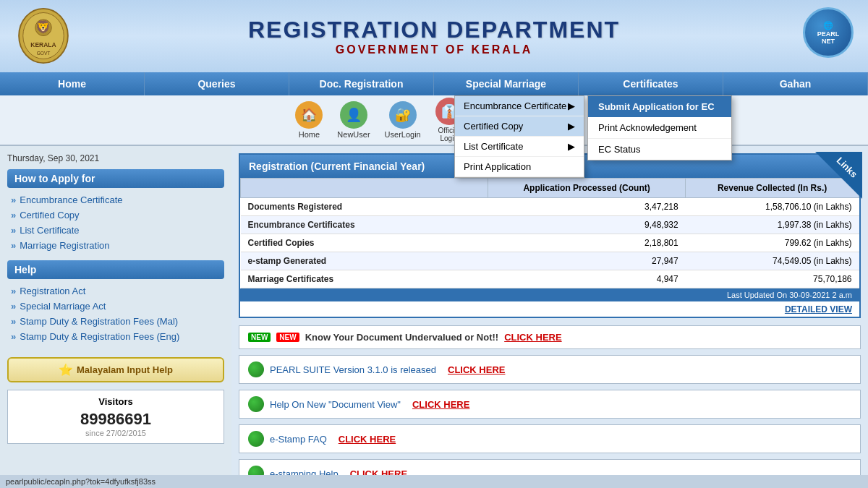 This screenshot has height=488, width=868. What do you see at coordinates (365, 207) in the screenshot?
I see `row-label: Documents Registered` at bounding box center [365, 207].